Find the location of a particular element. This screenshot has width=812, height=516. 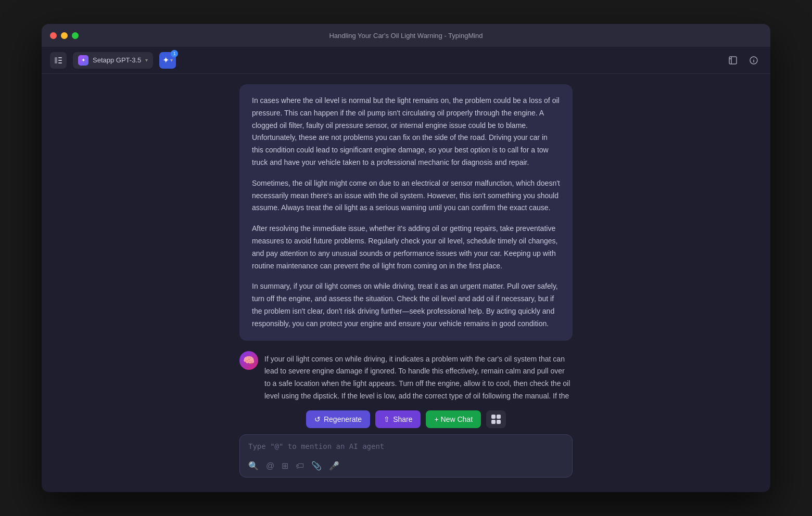

grid-button is located at coordinates (496, 419).